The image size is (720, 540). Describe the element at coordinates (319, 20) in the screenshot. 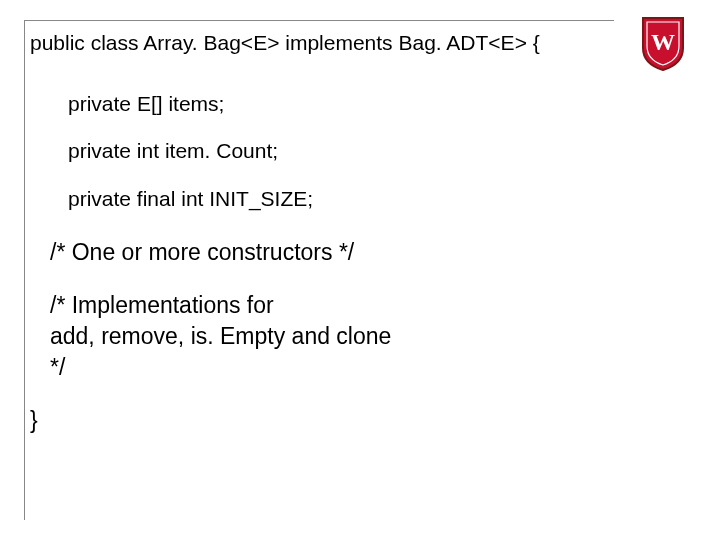

I see `top-rule` at that location.